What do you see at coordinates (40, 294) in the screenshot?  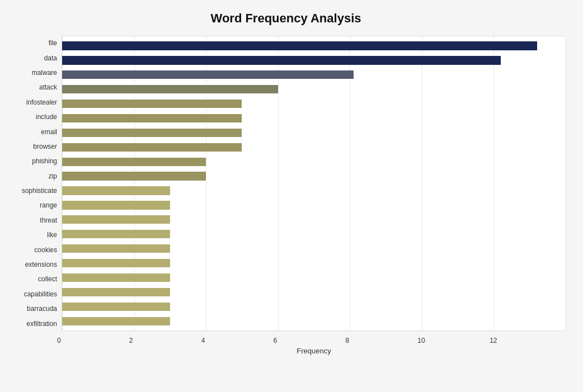 I see `y-axis-label: capabilities` at bounding box center [40, 294].